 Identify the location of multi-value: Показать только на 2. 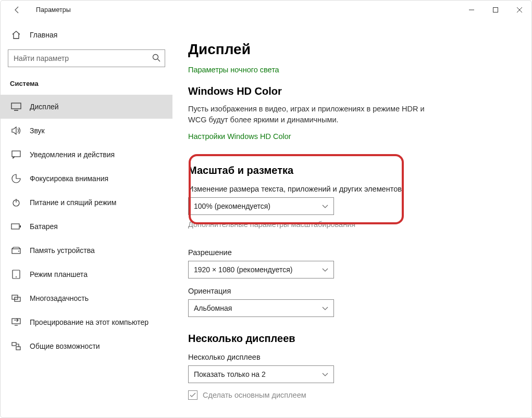
(230, 374).